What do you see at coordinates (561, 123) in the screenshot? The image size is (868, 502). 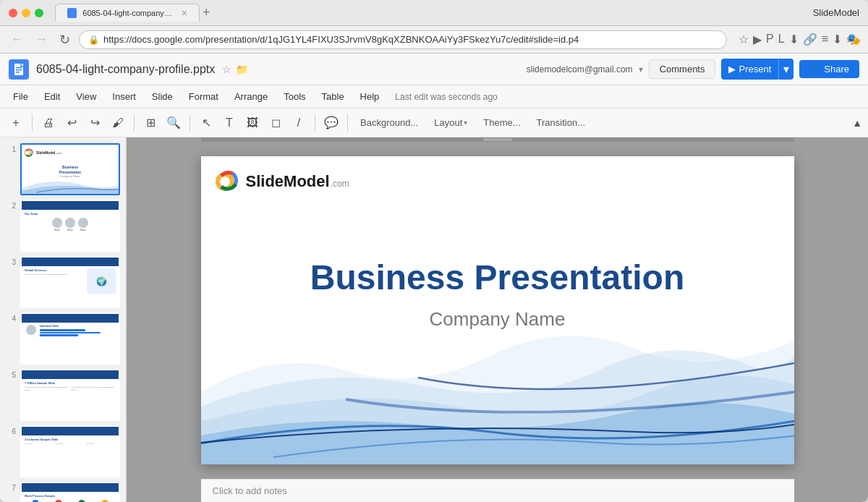 I see `transition-dropdown: Transition...` at bounding box center [561, 123].